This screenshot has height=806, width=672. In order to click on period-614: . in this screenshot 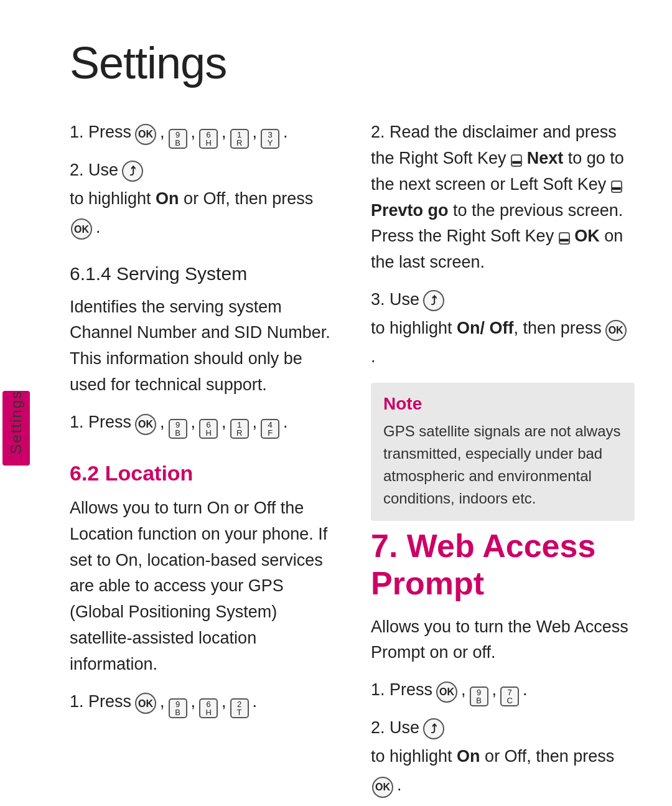, I will do `click(286, 423)`.